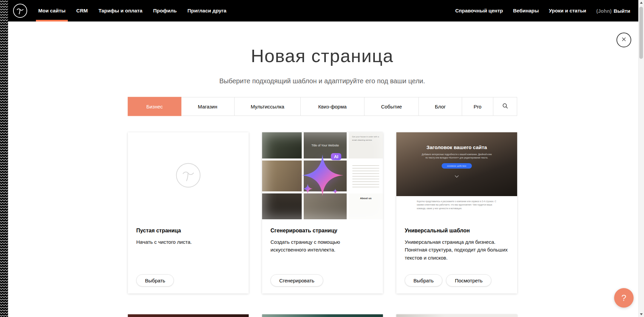  I want to click on nav-item-lessons: Уроки и статьи, so click(568, 11).